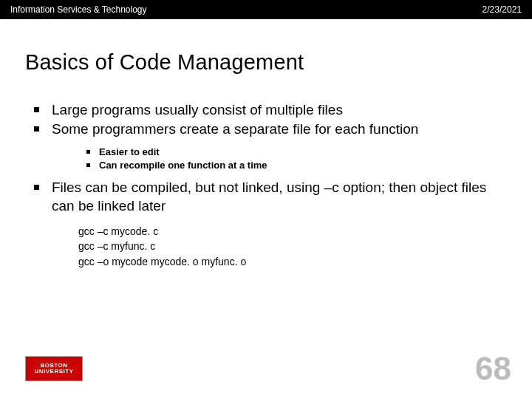  Describe the element at coordinates (266, 110) in the screenshot. I see `bullet-item: Large programs usually consist of multip…` at that location.